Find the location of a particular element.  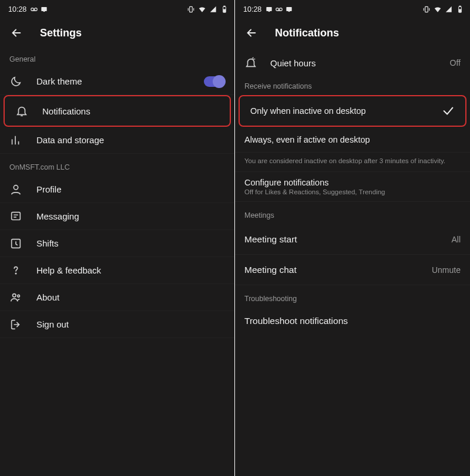

help-label: Help & feedback is located at coordinates (130, 270).